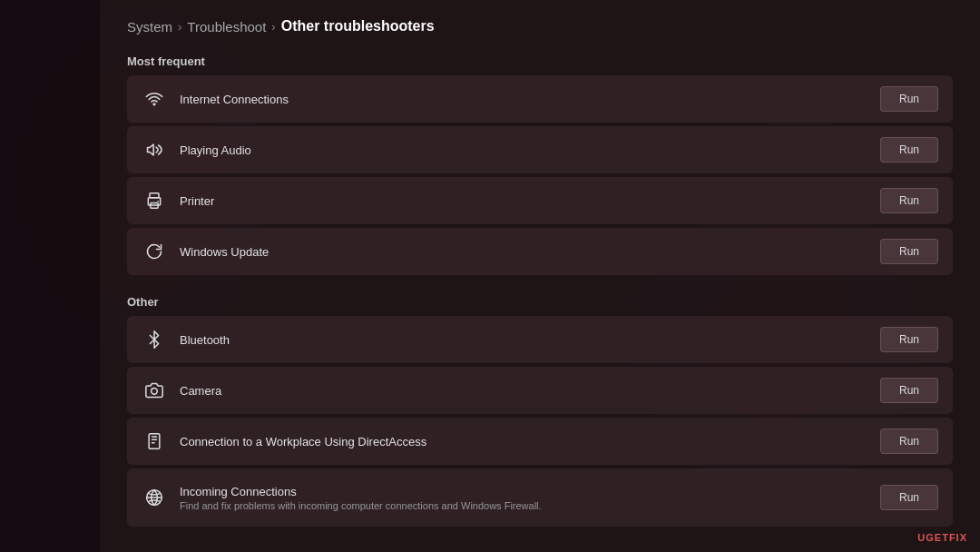 The width and height of the screenshot is (980, 552). I want to click on connection-workplace-content: Connection to a Workplace Using DirectAc…, so click(530, 441).